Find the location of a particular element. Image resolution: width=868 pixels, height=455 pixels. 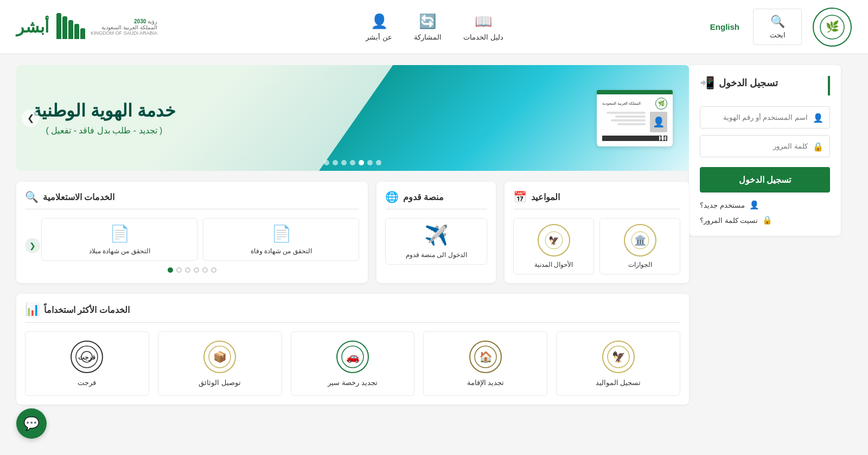

login-title: تسجيل الدخول is located at coordinates (749, 83).